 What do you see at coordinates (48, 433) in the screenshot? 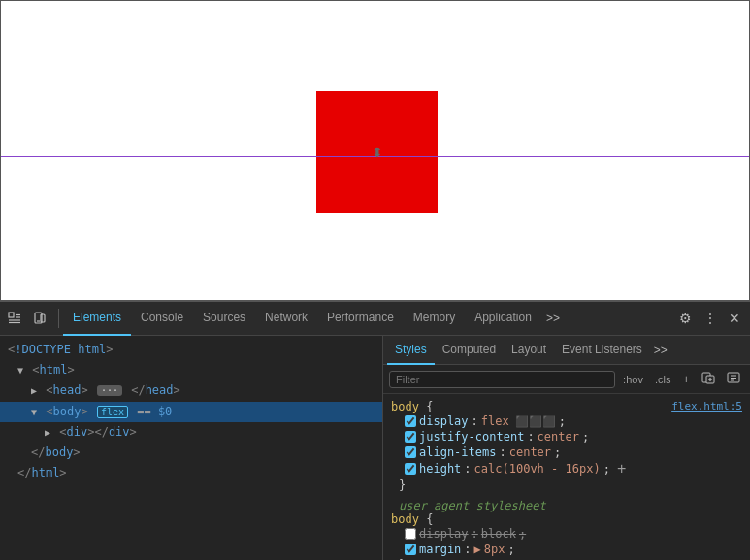
I see `expand-div-triangle: ▶` at bounding box center [48, 433].